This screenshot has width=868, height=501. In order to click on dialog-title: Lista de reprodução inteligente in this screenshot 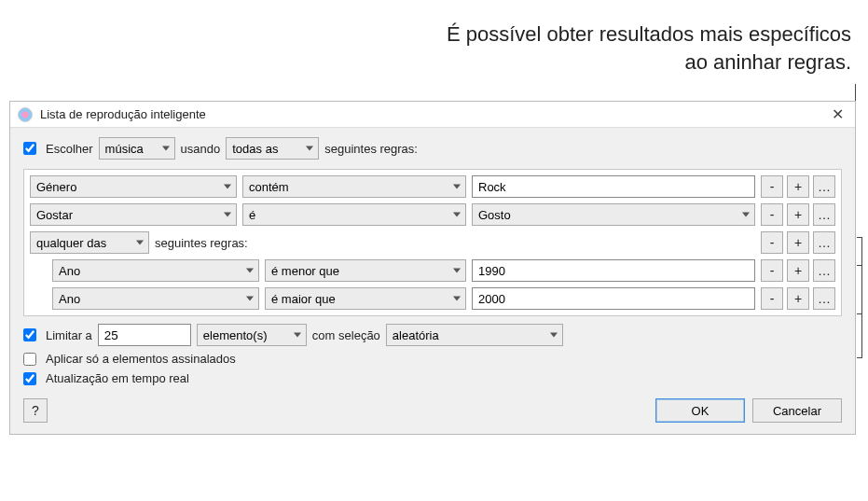, I will do `click(431, 114)`.